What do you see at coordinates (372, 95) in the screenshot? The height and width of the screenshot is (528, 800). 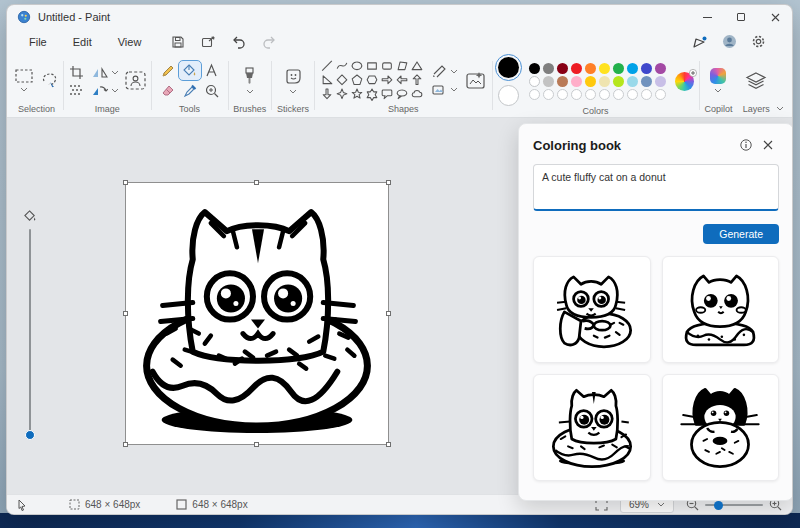 I see `shape-six-point-star` at bounding box center [372, 95].